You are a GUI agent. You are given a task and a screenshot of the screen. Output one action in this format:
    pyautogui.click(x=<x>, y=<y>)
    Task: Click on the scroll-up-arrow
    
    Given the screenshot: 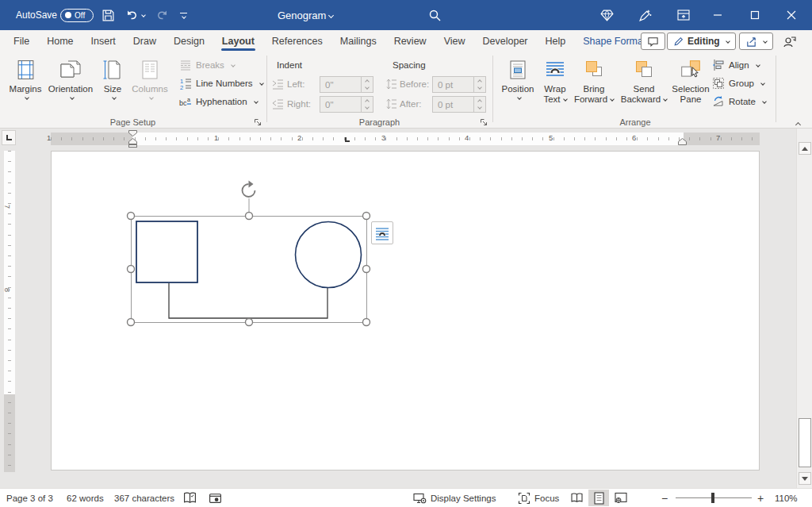 What is the action you would take?
    pyautogui.click(x=805, y=149)
    